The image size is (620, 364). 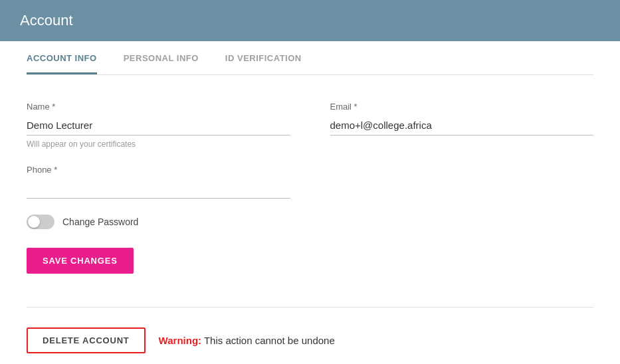 What do you see at coordinates (158, 106) in the screenshot?
I see `name-label: Name *` at bounding box center [158, 106].